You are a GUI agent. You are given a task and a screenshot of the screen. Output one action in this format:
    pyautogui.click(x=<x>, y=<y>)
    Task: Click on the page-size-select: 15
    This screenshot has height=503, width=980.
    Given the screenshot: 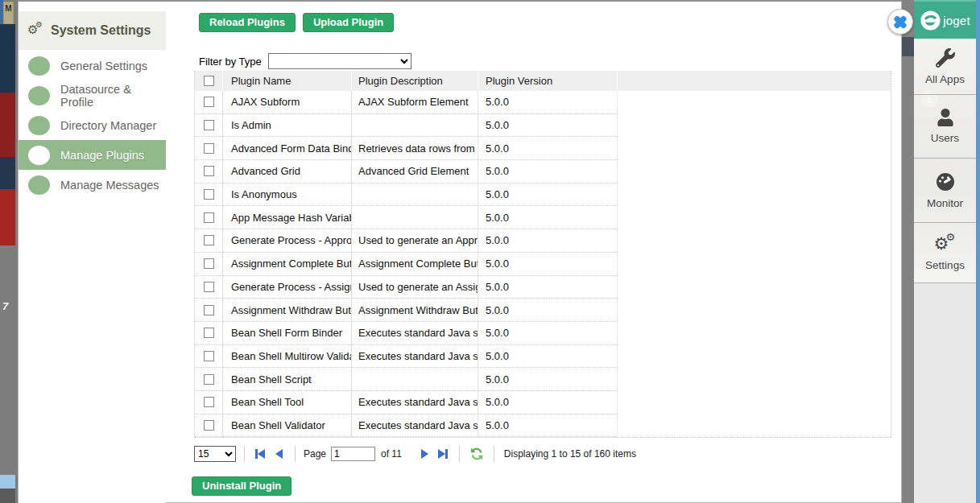 What is the action you would take?
    pyautogui.click(x=215, y=454)
    